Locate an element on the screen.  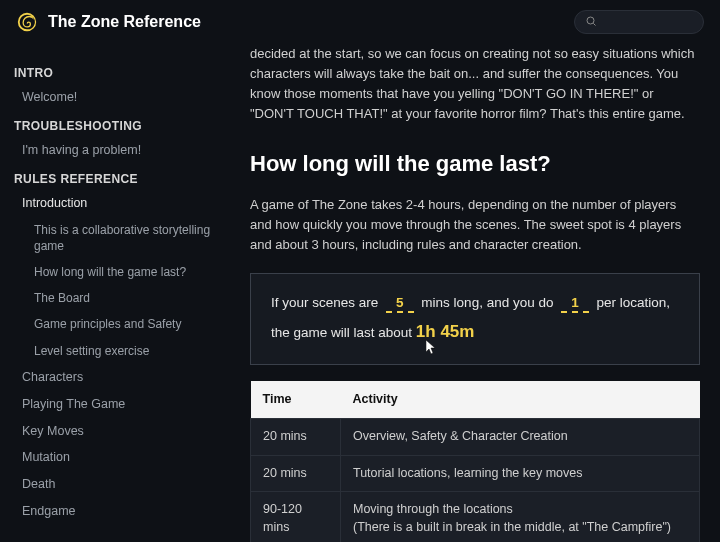
per-location-input: 1 is located at coordinates (575, 304).